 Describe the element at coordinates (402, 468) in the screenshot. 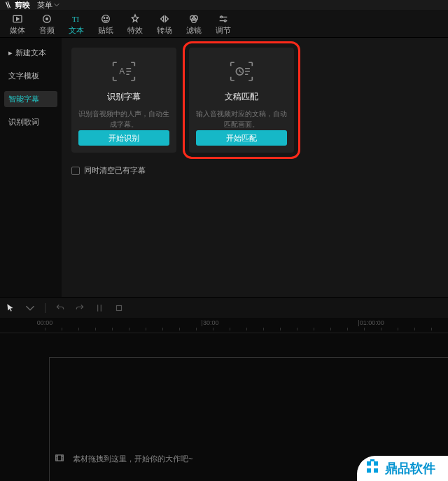

I see `watermark: 鼎品软件` at that location.